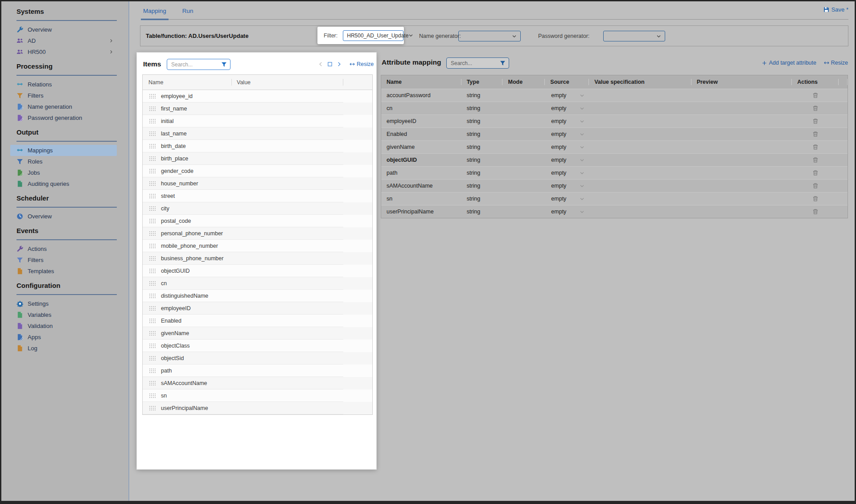 The image size is (856, 504). What do you see at coordinates (65, 107) in the screenshot?
I see `sidebar-item-name-generation: Name generation` at bounding box center [65, 107].